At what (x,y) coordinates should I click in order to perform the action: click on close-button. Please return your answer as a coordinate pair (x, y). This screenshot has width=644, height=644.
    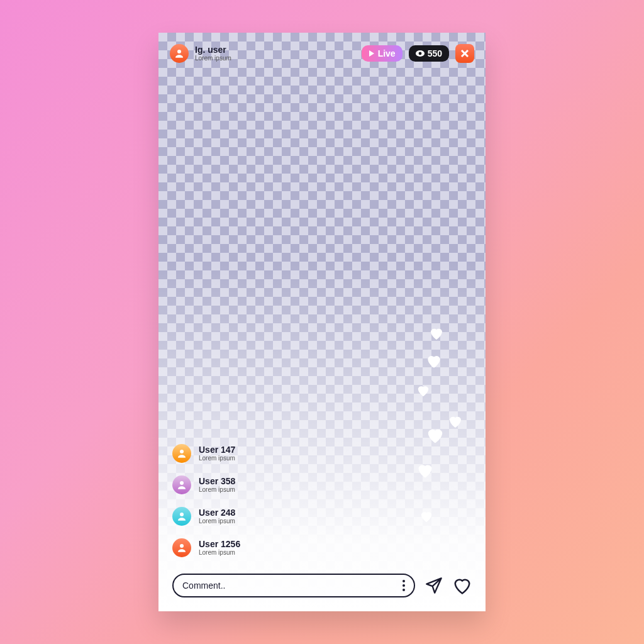
    Looking at the image, I should click on (465, 53).